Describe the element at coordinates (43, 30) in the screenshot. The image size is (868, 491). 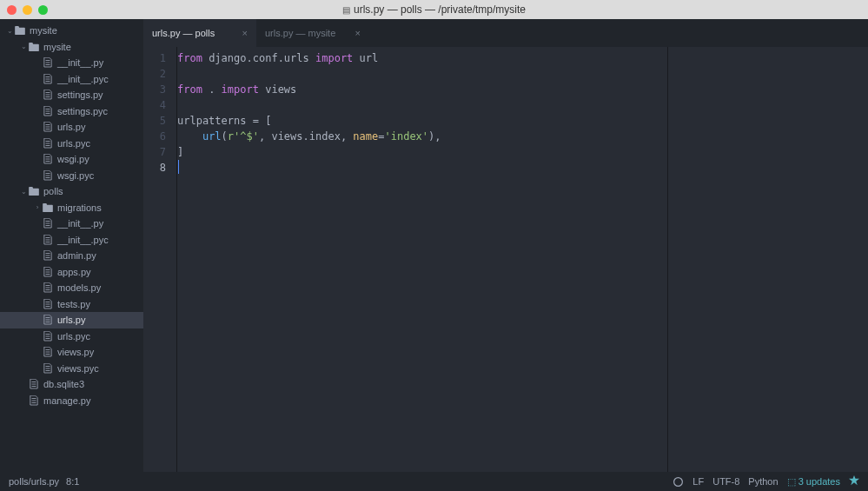
I see `tree-item-label: mysite` at that location.